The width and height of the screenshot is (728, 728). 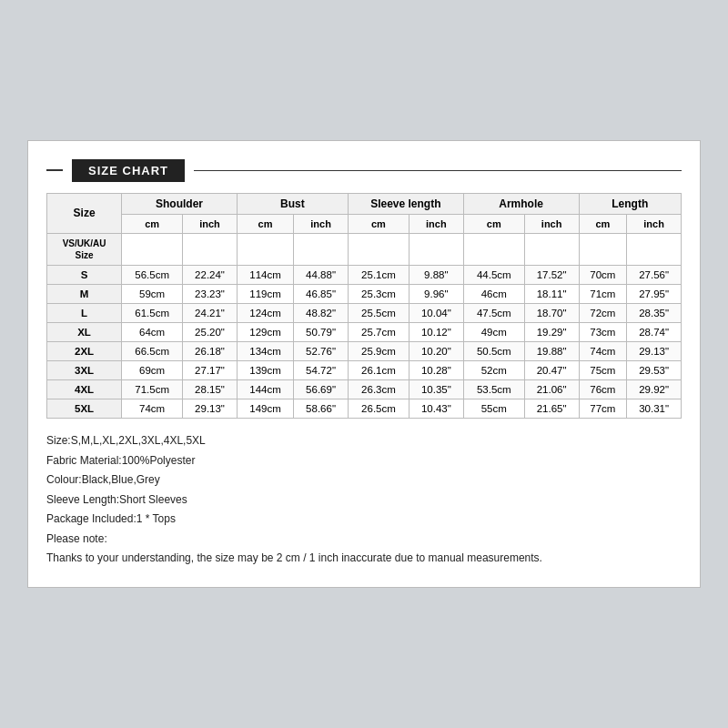 What do you see at coordinates (210, 331) in the screenshot?
I see `table-cell: 25.20"` at bounding box center [210, 331].